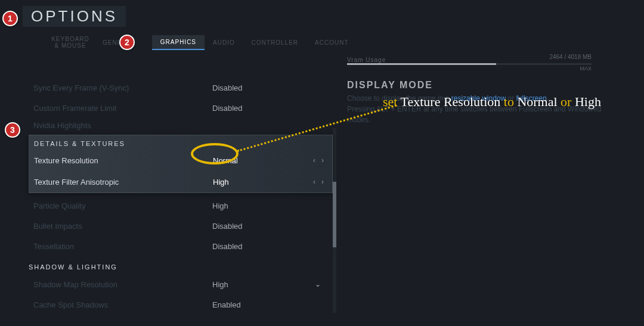  What do you see at coordinates (178, 43) in the screenshot?
I see `tab-graphics: GRAPHICS` at bounding box center [178, 43].